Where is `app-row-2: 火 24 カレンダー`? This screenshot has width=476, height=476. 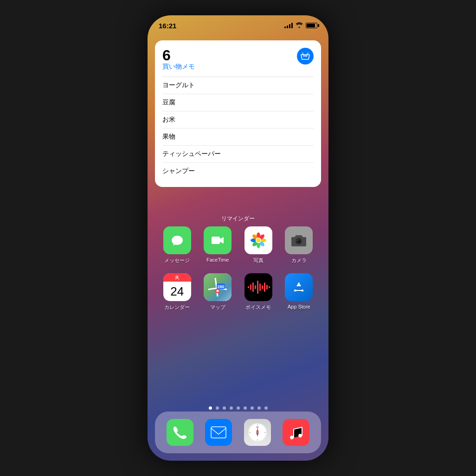
app-row-2: 火 24 カレンダー is located at coordinates (238, 292).